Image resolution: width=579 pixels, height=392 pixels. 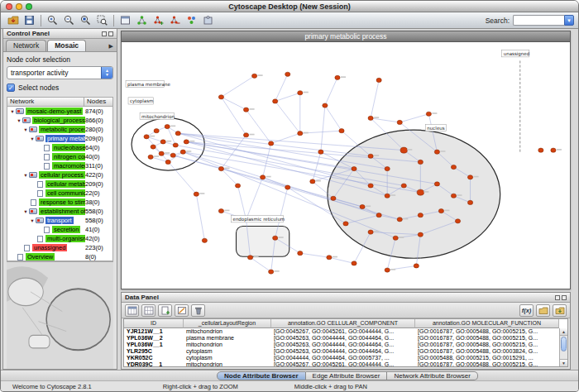 I want to click on network-remove-icon, so click(x=175, y=20).